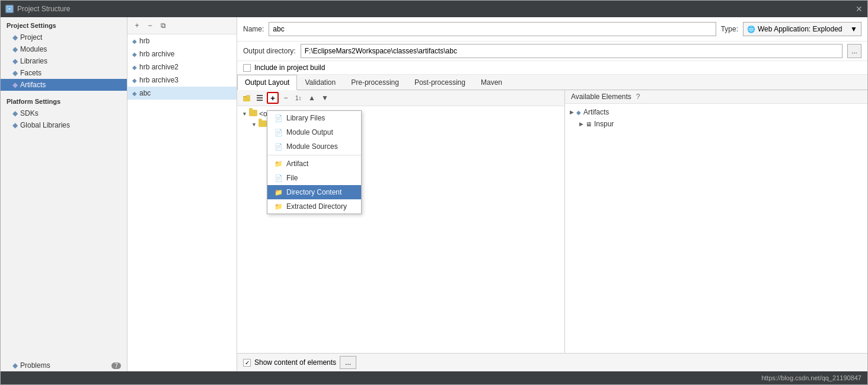 The image size is (868, 385). What do you see at coordinates (306, 118) in the screenshot?
I see `dropdown-item-label: Library Files` at bounding box center [306, 118].